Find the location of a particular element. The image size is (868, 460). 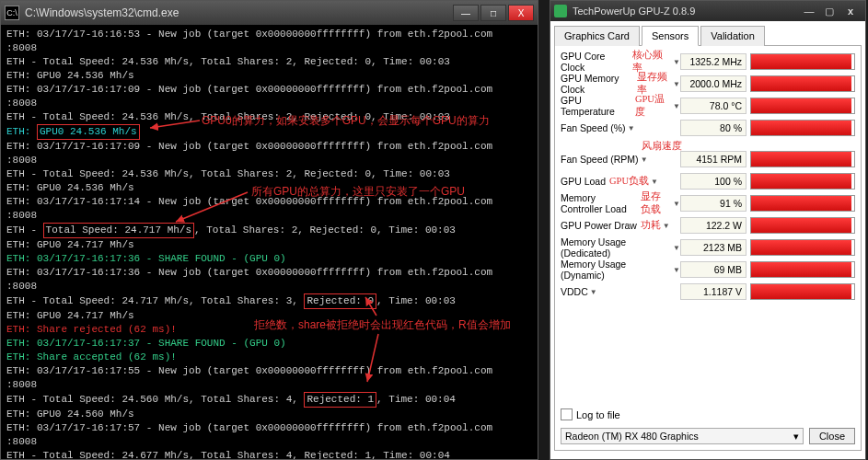

sensor-row: VDDC▼1.1187 V is located at coordinates (708, 292).